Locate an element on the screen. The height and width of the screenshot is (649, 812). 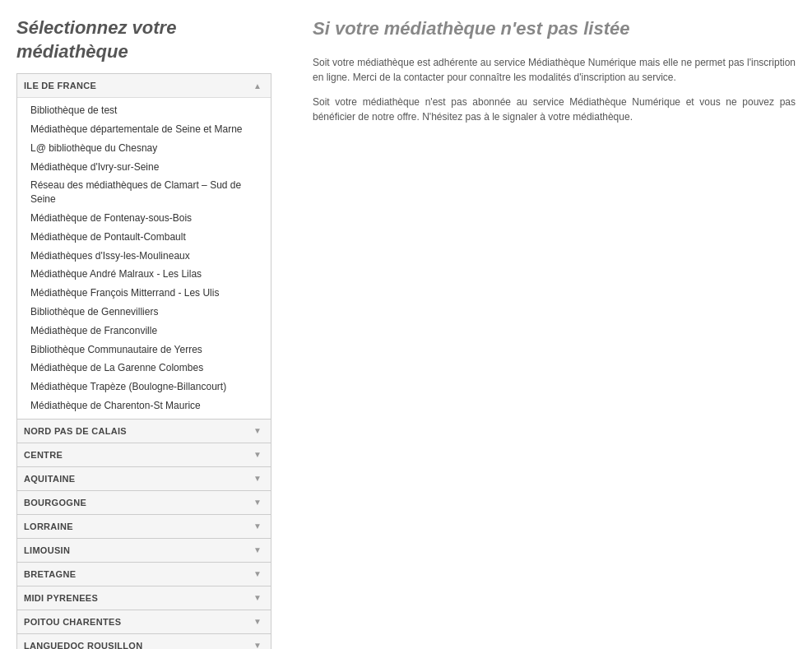
list-item: Réseau des médiathèques de Clamart – Sud… is located at coordinates (144, 192).